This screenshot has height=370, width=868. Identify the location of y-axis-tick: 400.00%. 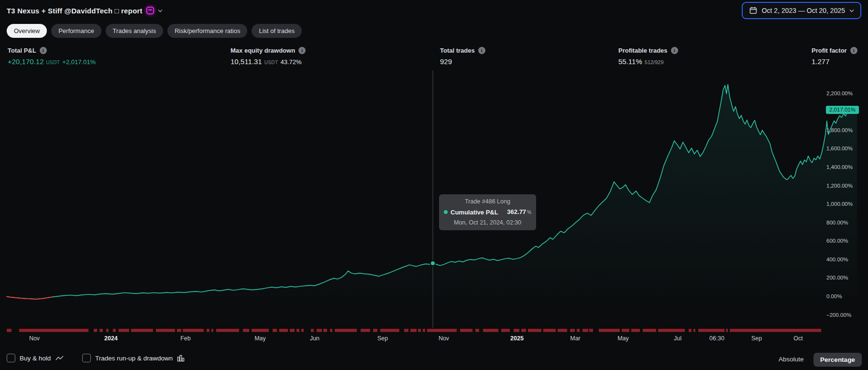
(837, 259).